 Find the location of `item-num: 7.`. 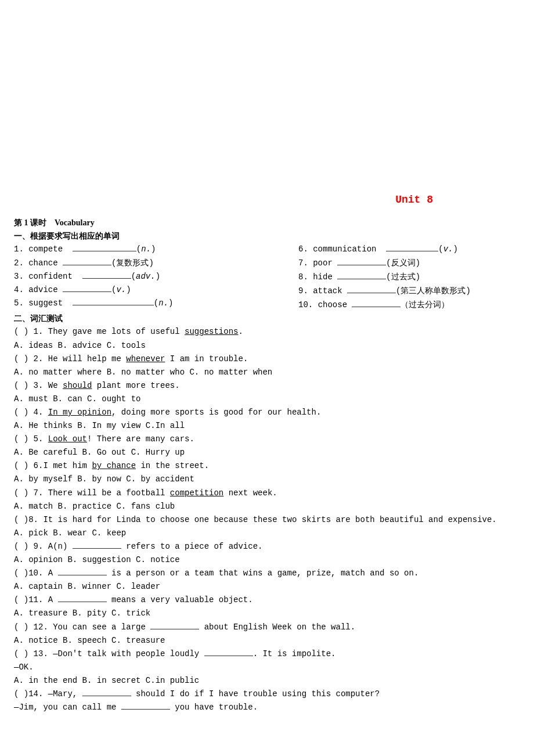

item-num: 7. is located at coordinates (303, 263).